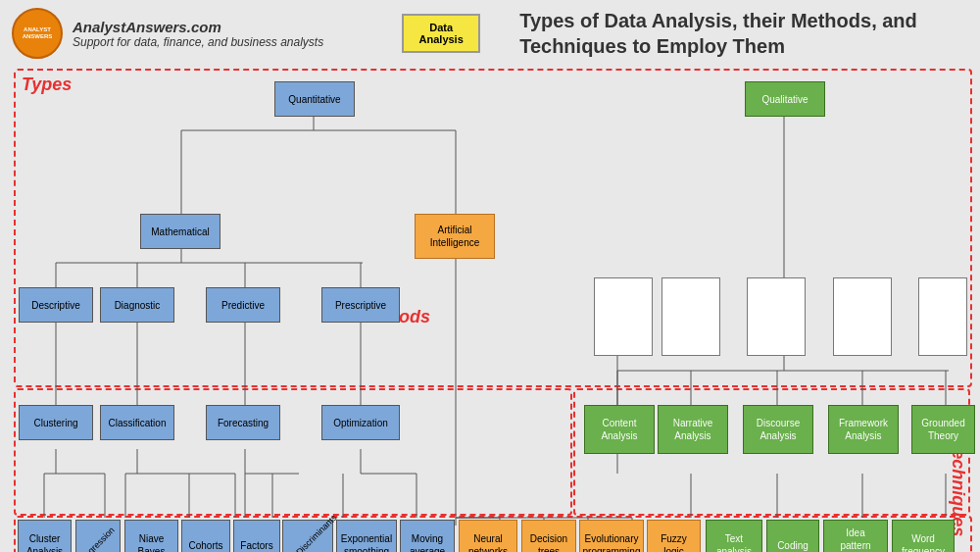 This screenshot has width=980, height=552. Describe the element at coordinates (137, 305) in the screenshot. I see `diagnostic-node: Diagnostic` at that location.